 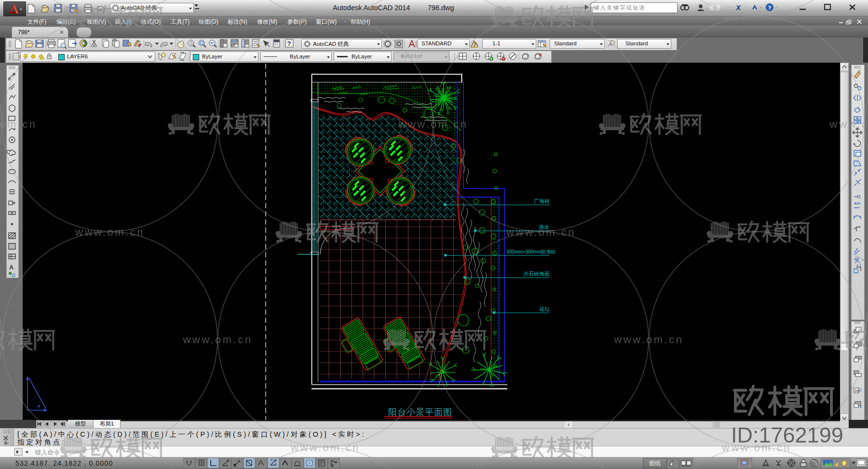 I want to click on svg-text: 片石砖饰面, so click(x=536, y=274).